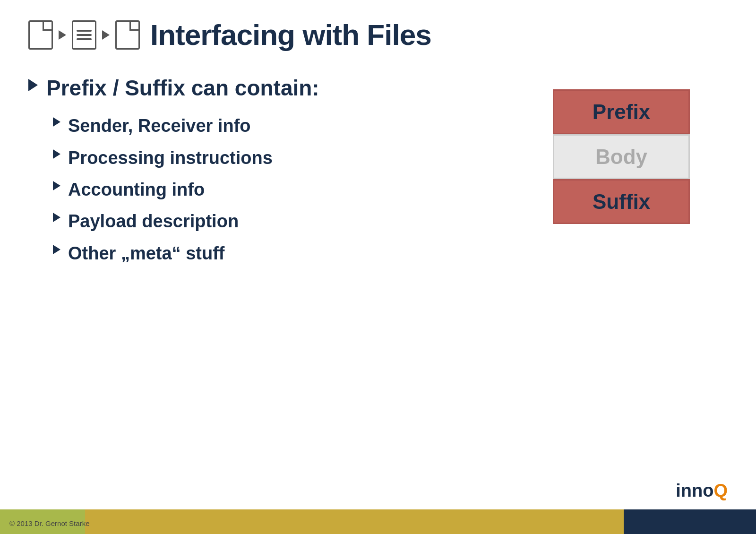 The height and width of the screenshot is (534, 756). Describe the element at coordinates (293, 190) in the screenshot. I see `list-item: Accounting info` at that location.